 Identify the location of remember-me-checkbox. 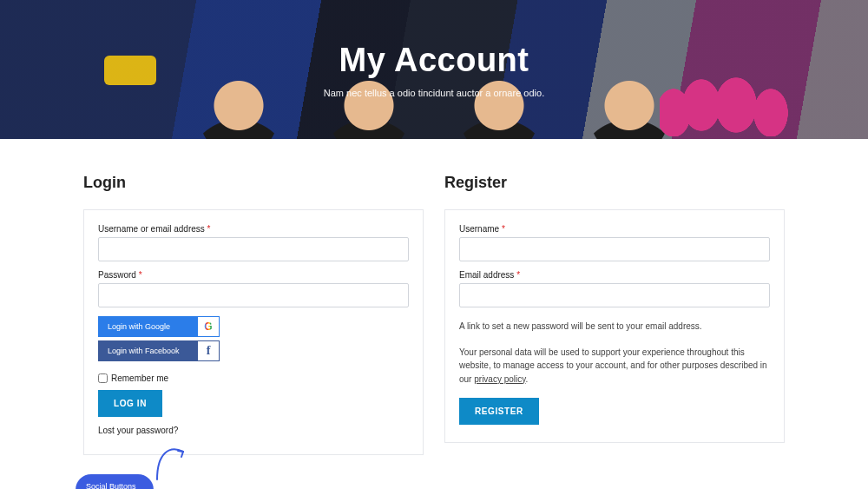
(102, 379).